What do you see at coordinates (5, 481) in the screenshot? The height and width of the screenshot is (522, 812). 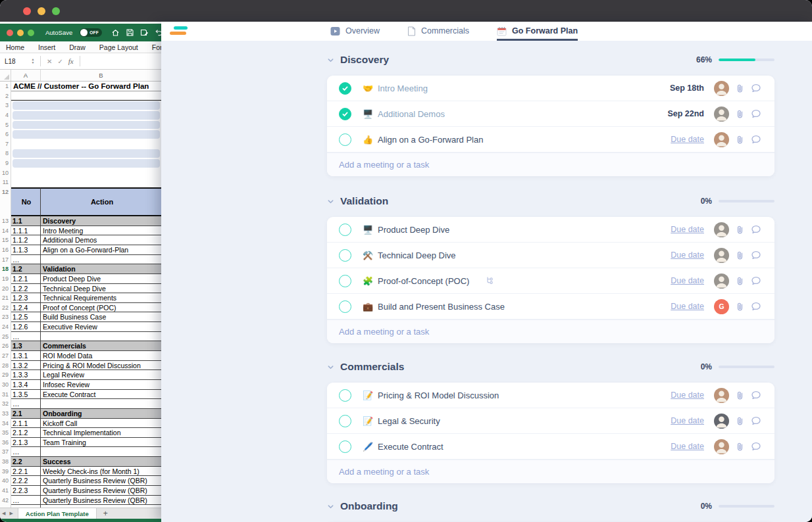 I see `row-number: 40` at bounding box center [5, 481].